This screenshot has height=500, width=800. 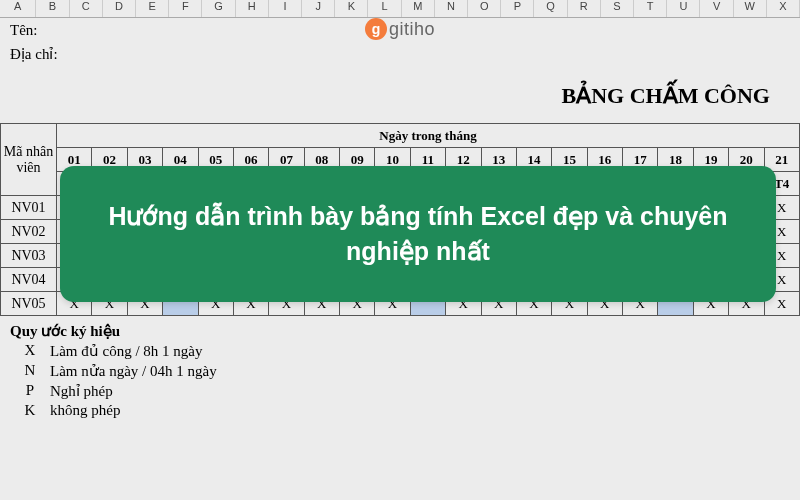 I want to click on column-letter: O, so click(x=484, y=8).